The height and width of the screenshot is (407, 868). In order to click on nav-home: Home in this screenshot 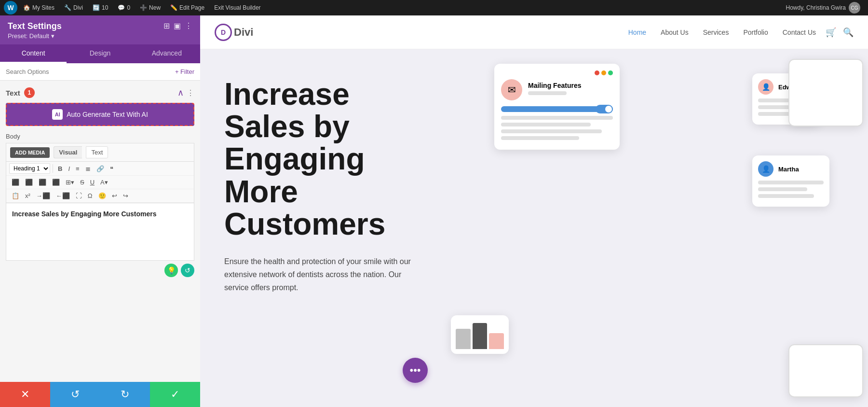, I will do `click(637, 32)`.